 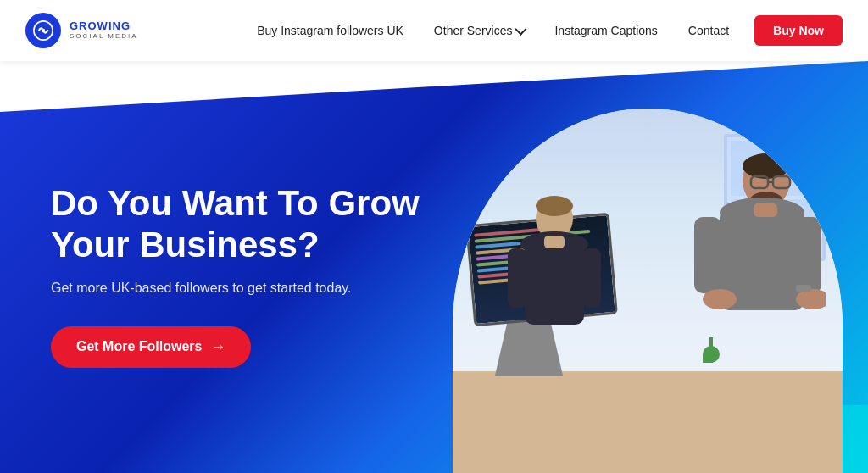 I want to click on nav-link-contact: Contact, so click(x=709, y=31).